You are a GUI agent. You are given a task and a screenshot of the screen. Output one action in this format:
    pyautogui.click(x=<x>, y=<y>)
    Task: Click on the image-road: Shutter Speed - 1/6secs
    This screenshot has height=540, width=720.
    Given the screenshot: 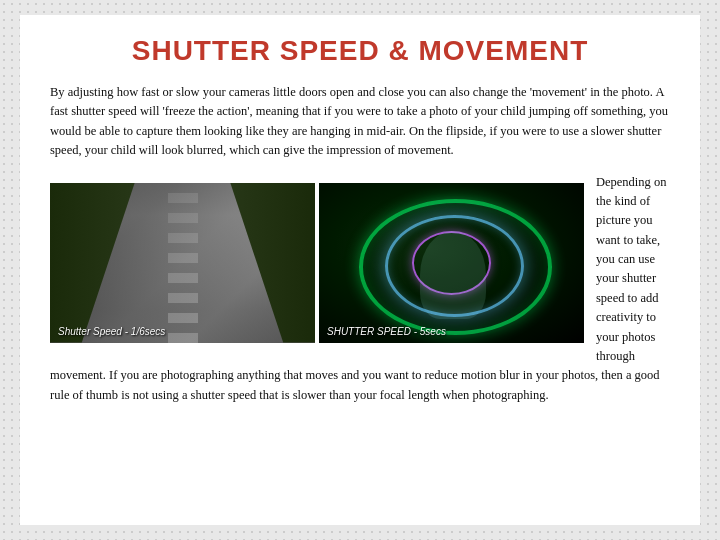 What is the action you would take?
    pyautogui.click(x=182, y=263)
    